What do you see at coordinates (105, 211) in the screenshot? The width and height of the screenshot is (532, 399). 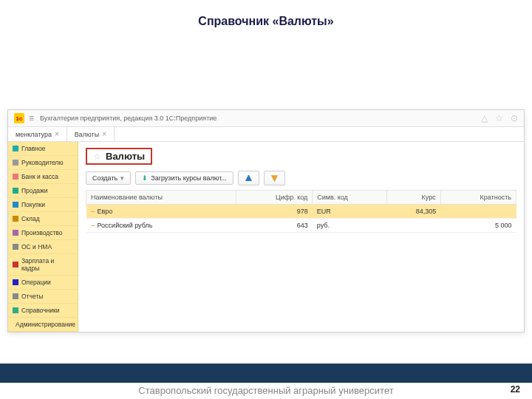 I see `currency-name: Евро` at bounding box center [105, 211].